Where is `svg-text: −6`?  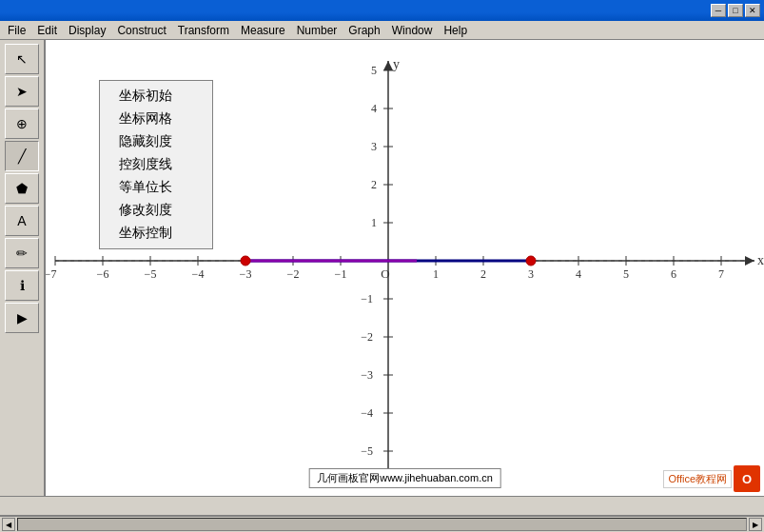
svg-text: −6 is located at coordinates (103, 274).